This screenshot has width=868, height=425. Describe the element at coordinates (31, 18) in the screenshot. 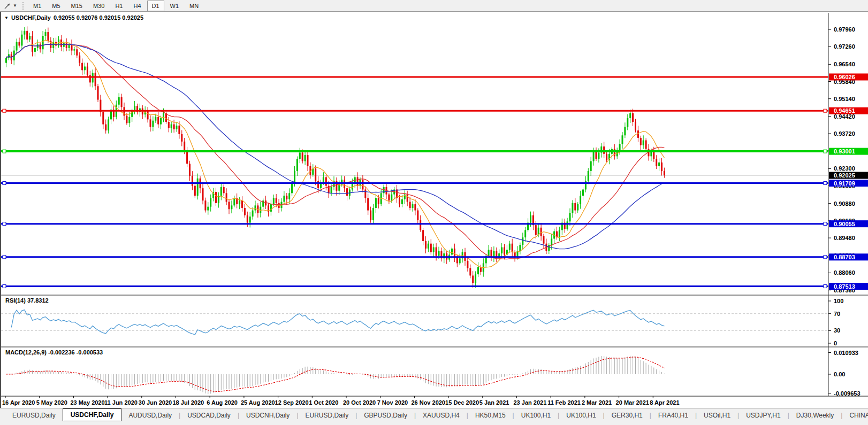

I see `chart-symbol-period: USDCHF,Daily` at that location.